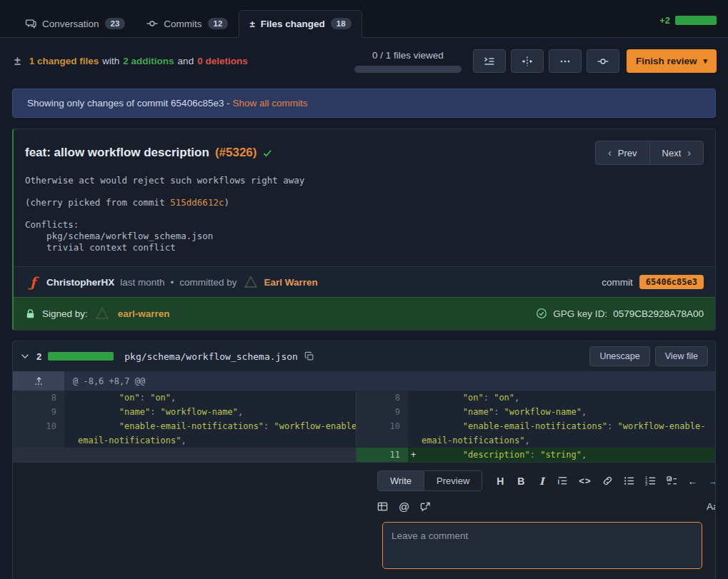  What do you see at coordinates (677, 153) in the screenshot?
I see `next-commit-button: Next ›` at bounding box center [677, 153].